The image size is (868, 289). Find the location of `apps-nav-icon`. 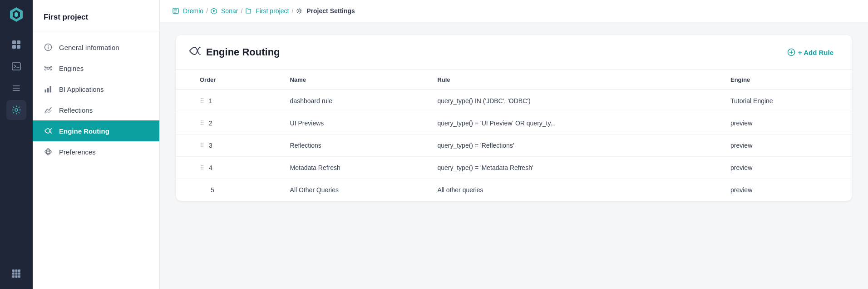

apps-nav-icon is located at coordinates (16, 274).